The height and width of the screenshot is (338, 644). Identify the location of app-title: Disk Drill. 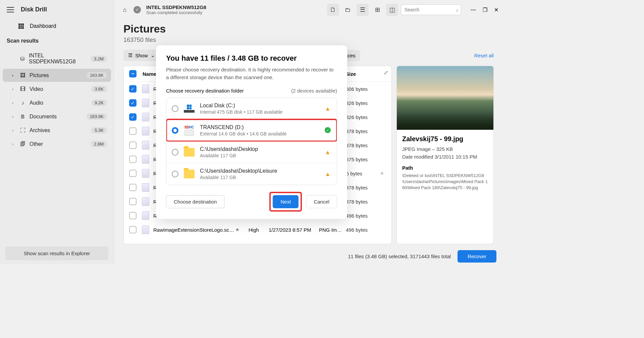
(34, 9).